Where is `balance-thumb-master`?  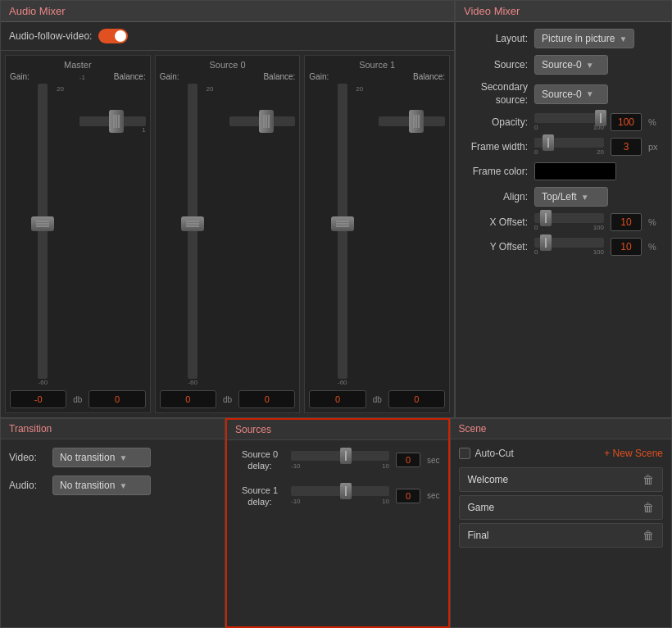 balance-thumb-master is located at coordinates (116, 121).